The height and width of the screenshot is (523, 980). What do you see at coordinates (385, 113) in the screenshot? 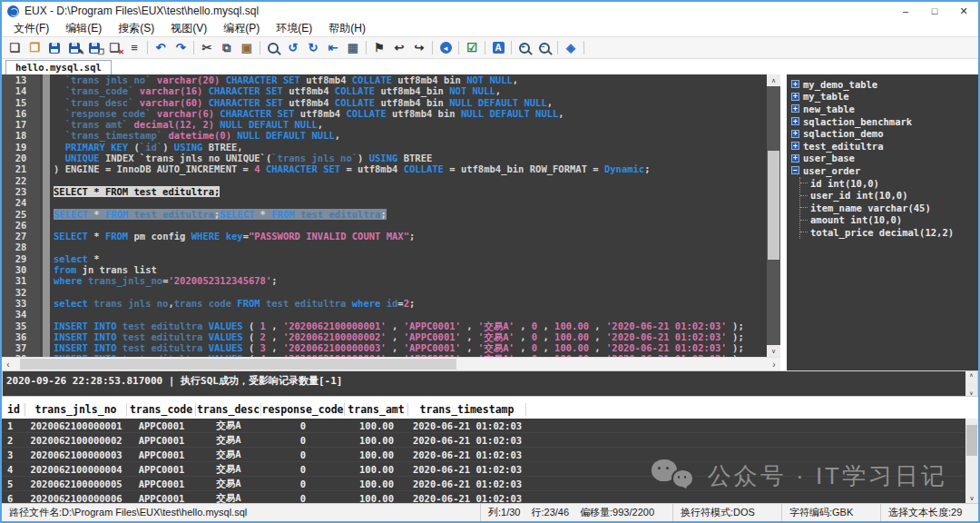
I see `code-line: 16 `response_code` varchar(6) CHARACTER …` at bounding box center [385, 113].